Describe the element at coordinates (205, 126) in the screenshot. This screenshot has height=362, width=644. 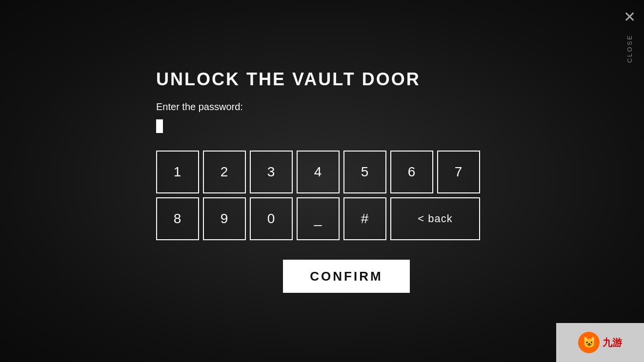
I see `password-display` at that location.